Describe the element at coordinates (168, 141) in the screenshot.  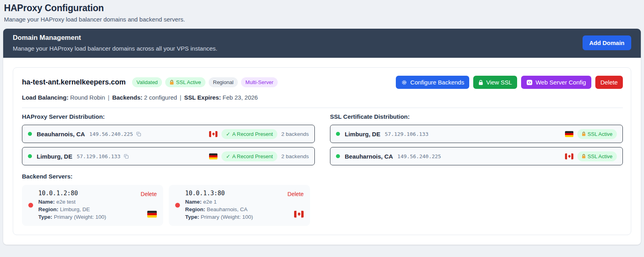
I see `server-distribution-column: HAProxy Server Distribution: Beauharnois…` at that location.